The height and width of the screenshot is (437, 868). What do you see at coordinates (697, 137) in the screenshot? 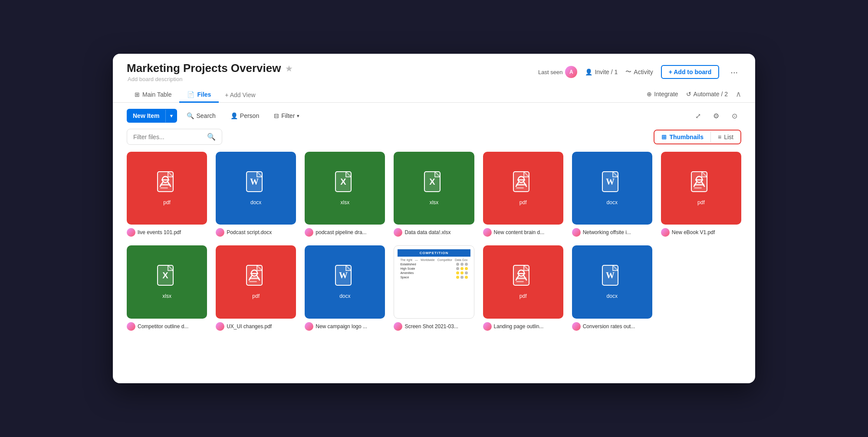
I see `view-toggle: ⊞ Thumbnails ≡ List` at bounding box center [697, 137].